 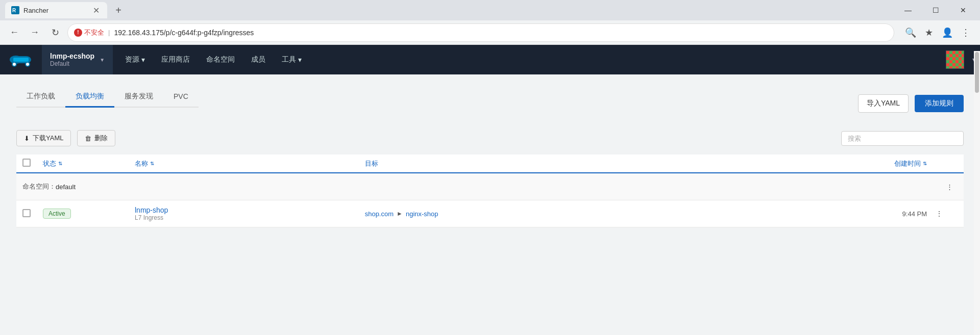 I want to click on tools-chevron-icon: ▾, so click(x=300, y=60).